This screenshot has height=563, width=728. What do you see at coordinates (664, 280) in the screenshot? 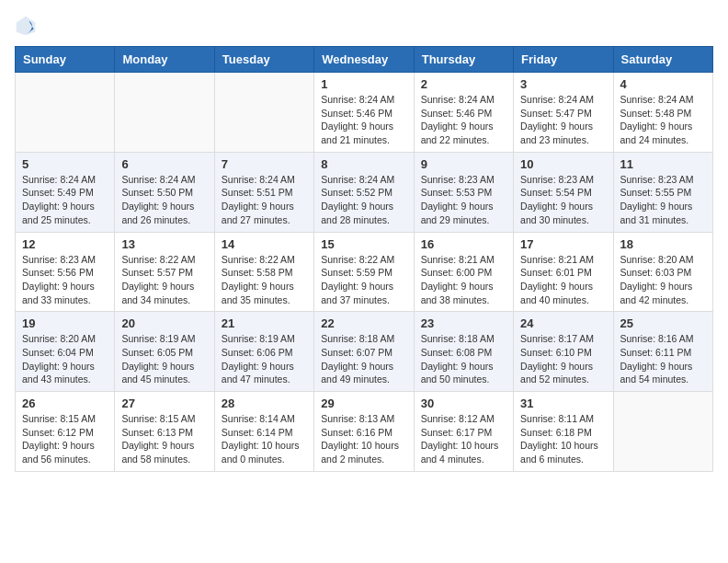
I see `day-info: Sunrise: 8:20 AM Sunset: 6:03 PM Dayligh…` at bounding box center [664, 280].